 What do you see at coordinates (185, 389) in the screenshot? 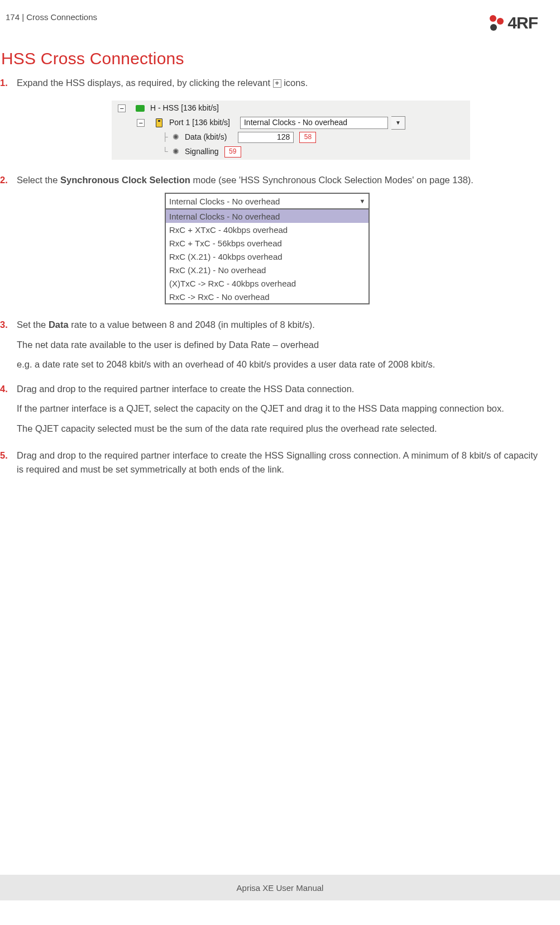
I see `step-4-p1: Drag and drop to the required partner in…` at bounding box center [185, 389].